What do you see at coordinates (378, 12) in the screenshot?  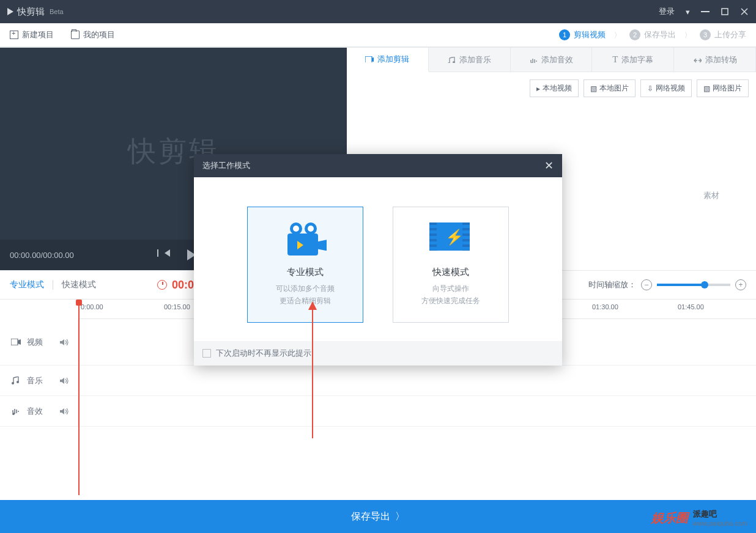 I see `titlebar: 快剪辑 Beta 登录 ▾` at bounding box center [378, 12].